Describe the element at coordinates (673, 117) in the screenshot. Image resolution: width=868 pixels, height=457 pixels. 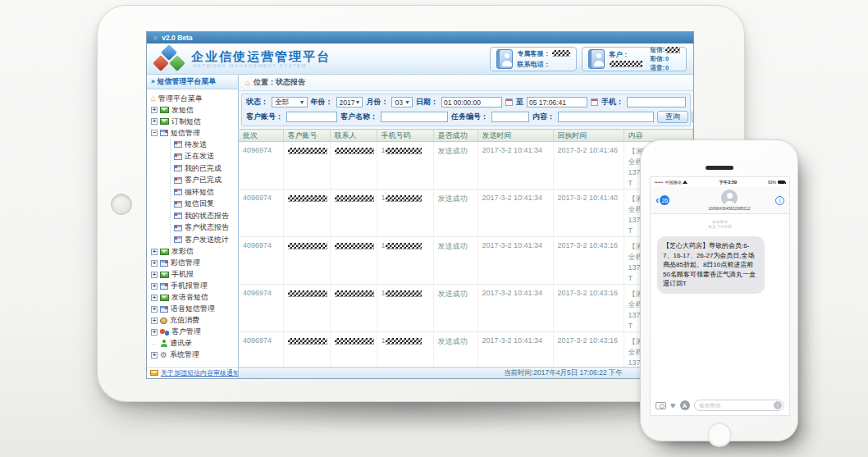
I see `search-button: 查询` at that location.